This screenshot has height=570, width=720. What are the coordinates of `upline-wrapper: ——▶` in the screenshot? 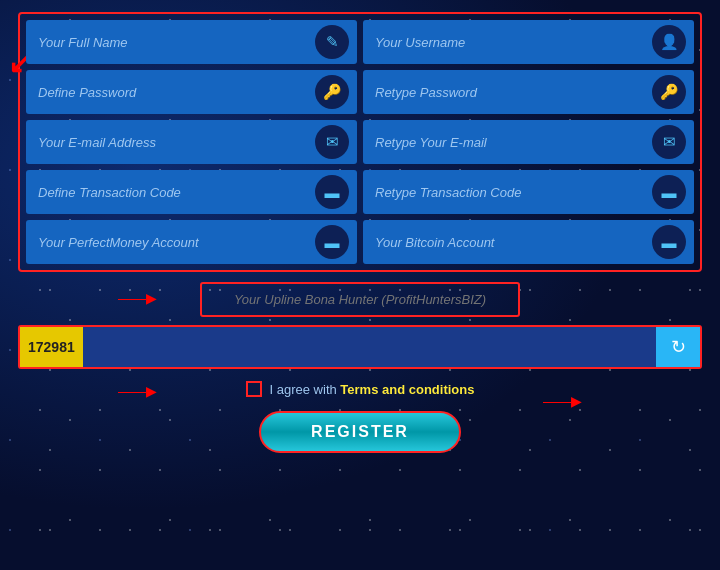 It's located at (360, 300).